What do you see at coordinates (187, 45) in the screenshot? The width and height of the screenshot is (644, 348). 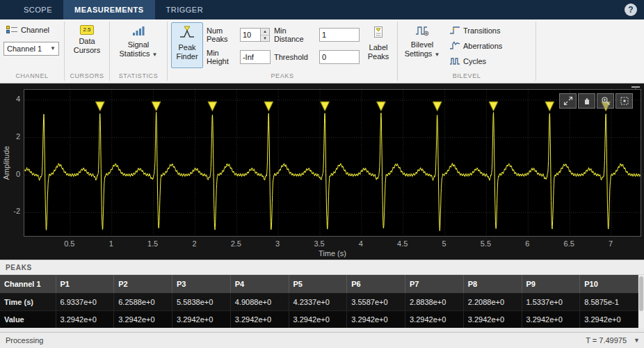 I see `peak-finder-toggle: Peak Finder` at bounding box center [187, 45].